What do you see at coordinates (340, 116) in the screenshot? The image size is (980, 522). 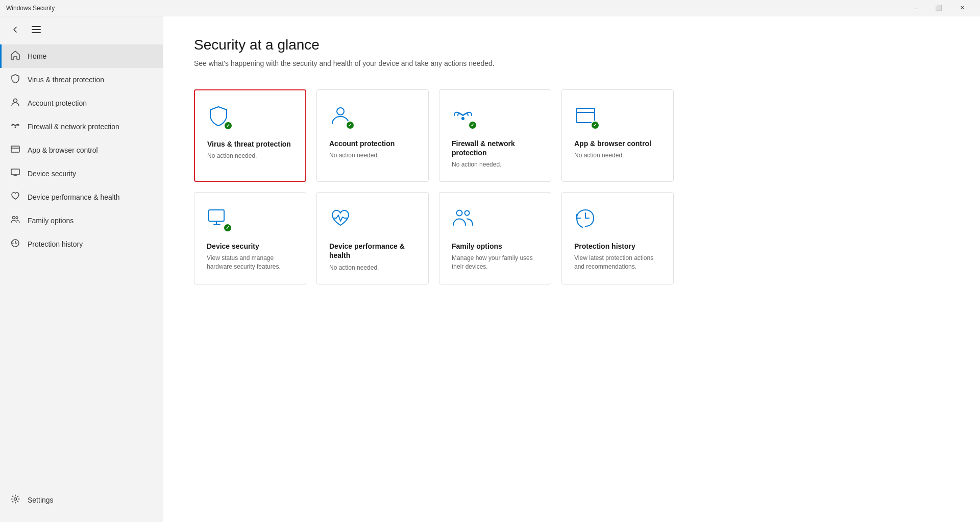 I see `account-card-icon-wrap` at bounding box center [340, 116].